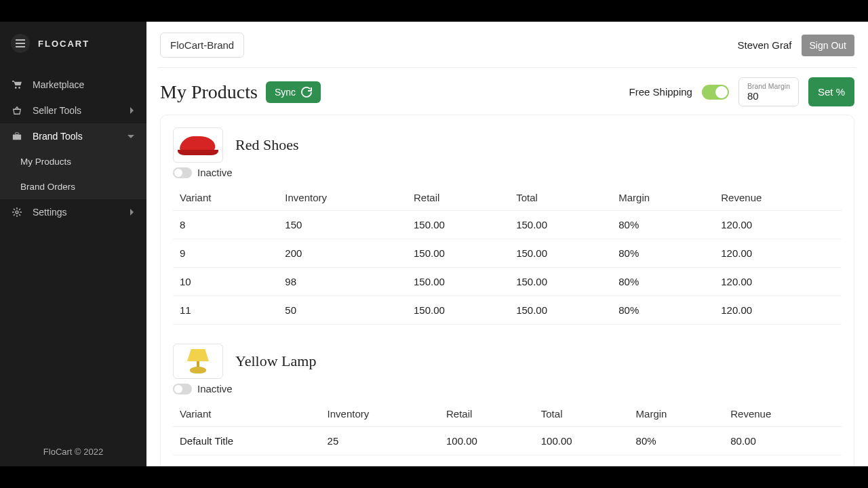 This screenshot has width=868, height=488. What do you see at coordinates (828, 45) in the screenshot?
I see `sign-out-button: Sign Out` at bounding box center [828, 45].